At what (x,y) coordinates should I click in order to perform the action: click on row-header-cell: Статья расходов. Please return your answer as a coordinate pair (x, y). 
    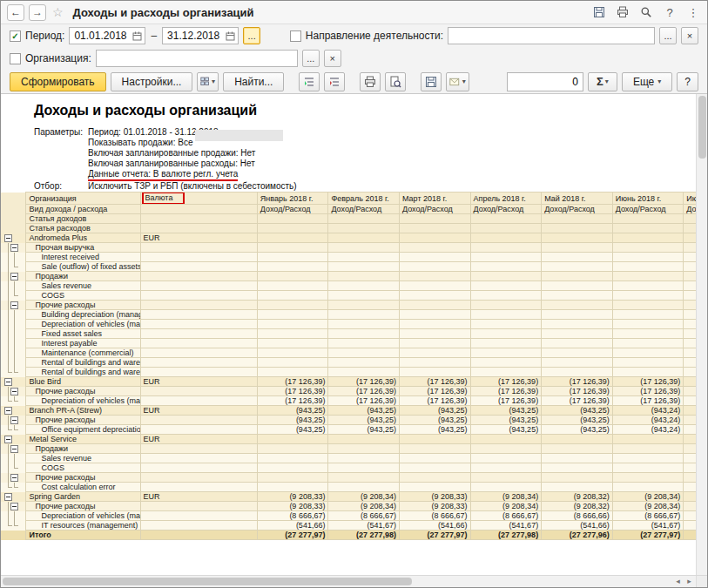
    Looking at the image, I should click on (84, 228).